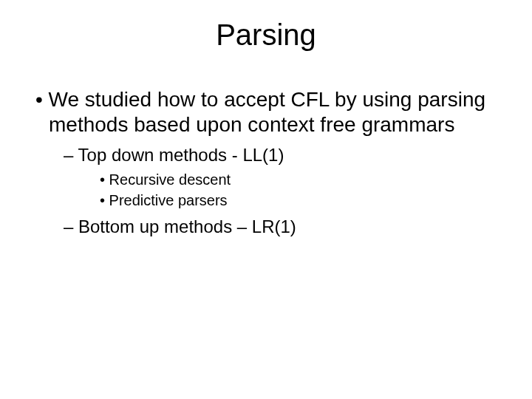 Image resolution: width=532 pixels, height=399 pixels. I want to click on slide-title: Parsing, so click(266, 35).